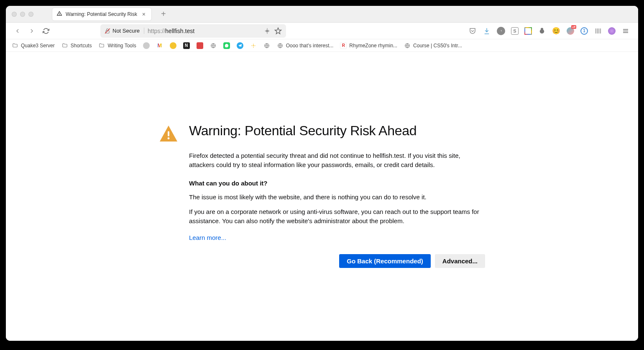 This screenshot has height=350, width=644. I want to click on rhymezone-icon: R, so click(343, 46).